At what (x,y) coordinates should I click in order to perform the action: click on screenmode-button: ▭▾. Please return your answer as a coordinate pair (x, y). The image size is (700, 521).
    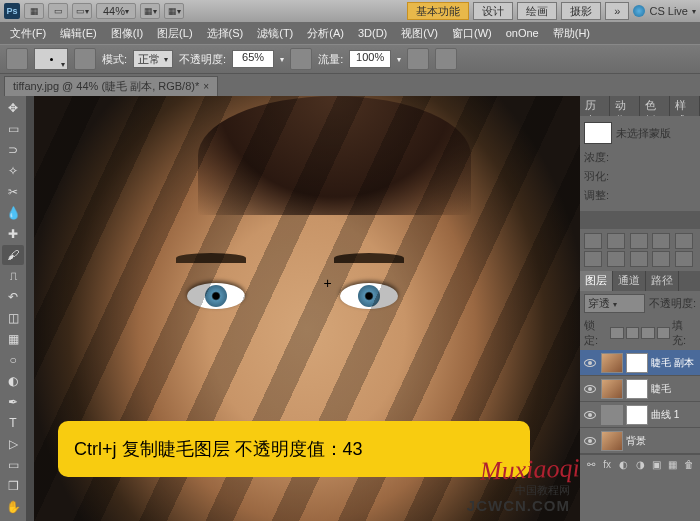
    Looking at the image, I should click on (82, 11).